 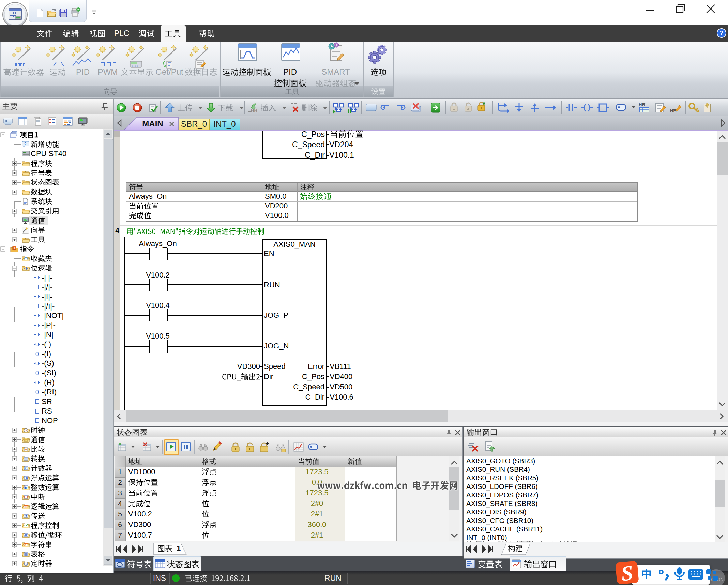 I want to click on svg-text: AB, so click(x=26, y=544).